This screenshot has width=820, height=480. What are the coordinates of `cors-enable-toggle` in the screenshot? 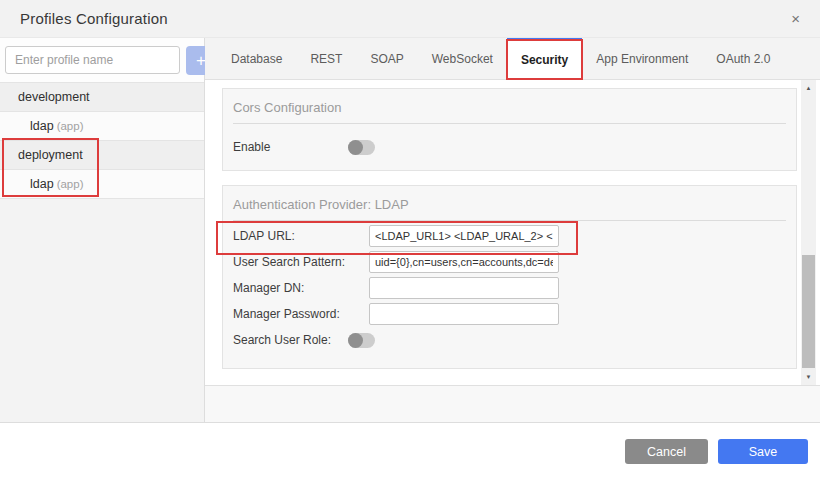 It's located at (362, 148).